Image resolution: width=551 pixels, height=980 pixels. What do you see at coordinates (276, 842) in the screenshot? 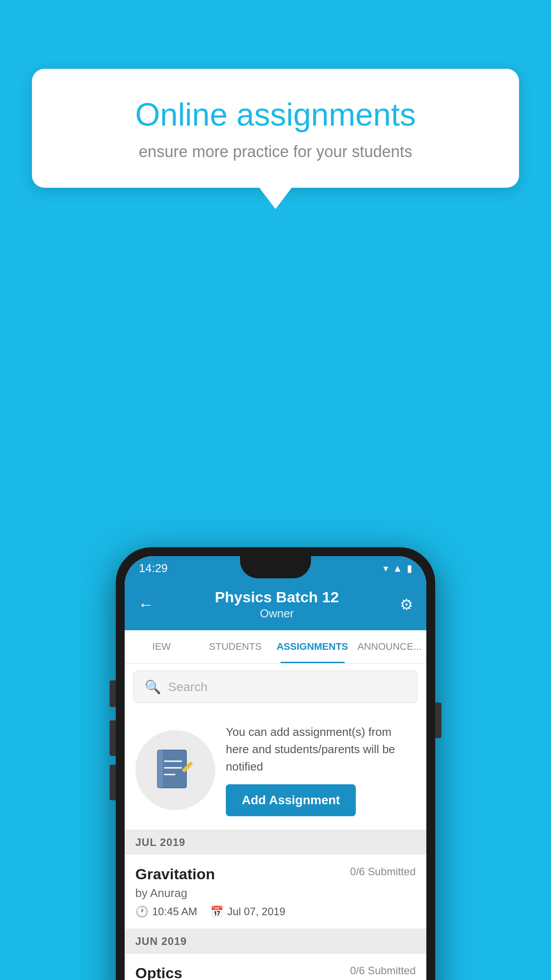
I see `section-header-jul: JUL 2019` at bounding box center [276, 842].